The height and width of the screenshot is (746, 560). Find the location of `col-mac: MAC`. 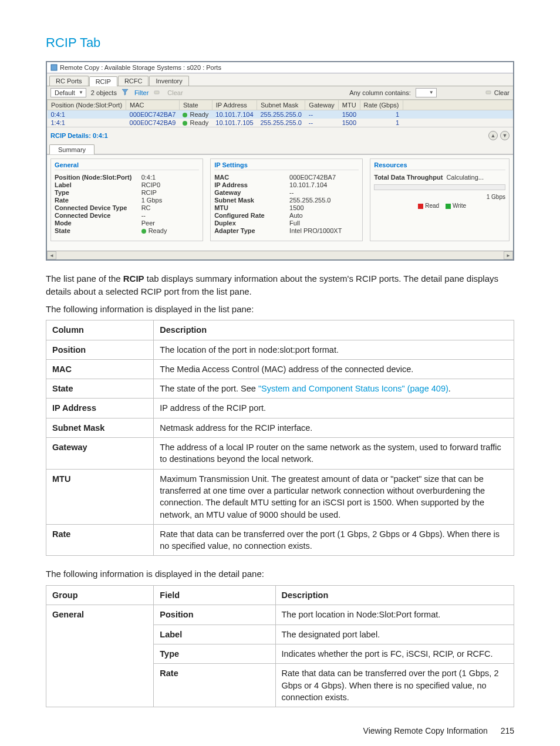

col-mac: MAC is located at coordinates (153, 106).